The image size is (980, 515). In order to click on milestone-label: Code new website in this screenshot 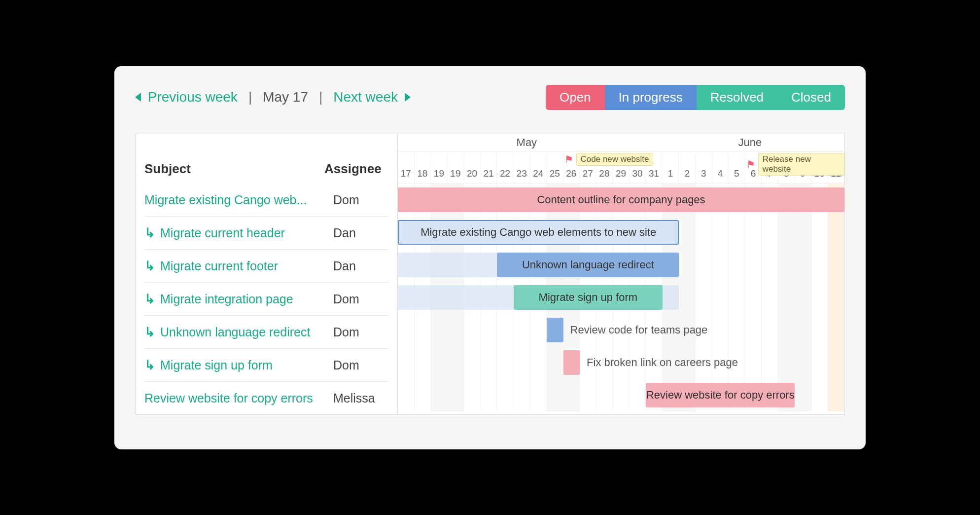, I will do `click(615, 159)`.